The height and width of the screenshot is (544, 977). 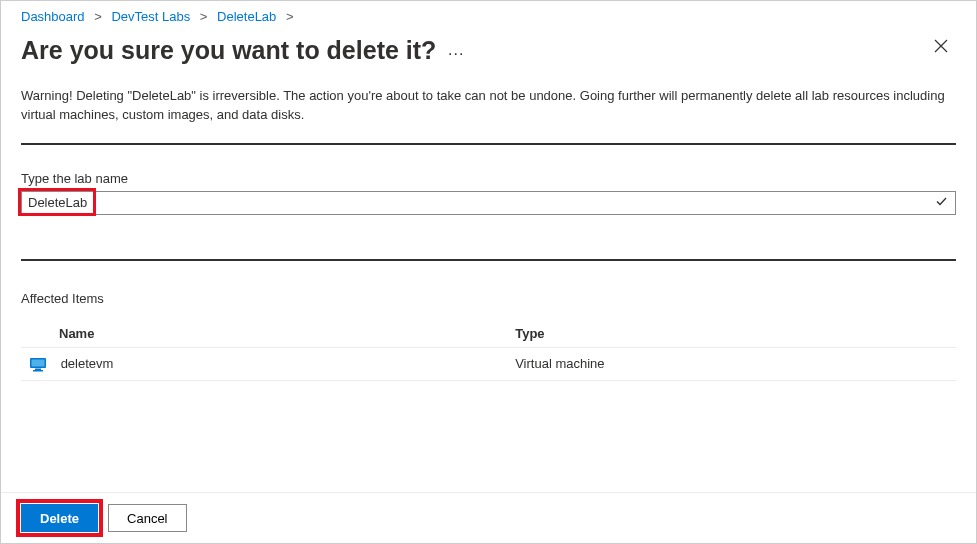 I want to click on more-actions-icon: ···, so click(x=456, y=54).